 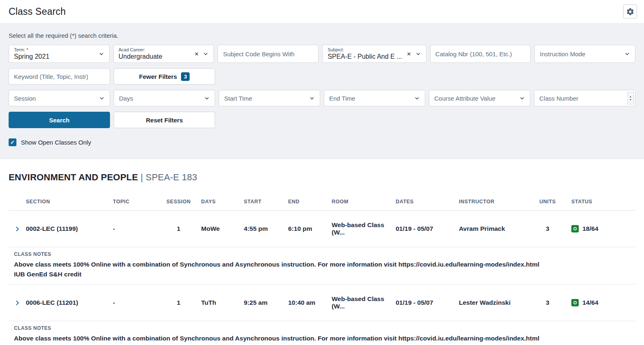 I want to click on term-label-text: Term:, so click(x=20, y=50).